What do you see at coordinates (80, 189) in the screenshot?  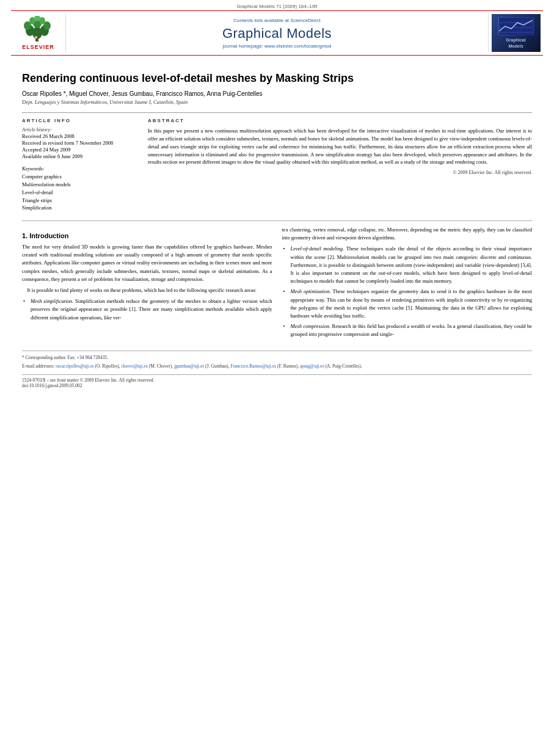 I see `keywords-section: Keywords: Computer graphics Multiresolut…` at bounding box center [80, 189].